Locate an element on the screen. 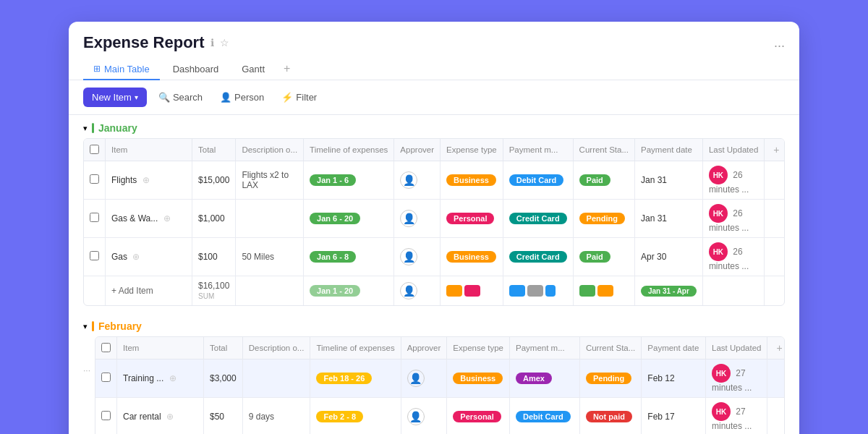 Image resolution: width=868 pixels, height=434 pixels. summary-timeline-bar: Jan 1 - 20 is located at coordinates (335, 291).